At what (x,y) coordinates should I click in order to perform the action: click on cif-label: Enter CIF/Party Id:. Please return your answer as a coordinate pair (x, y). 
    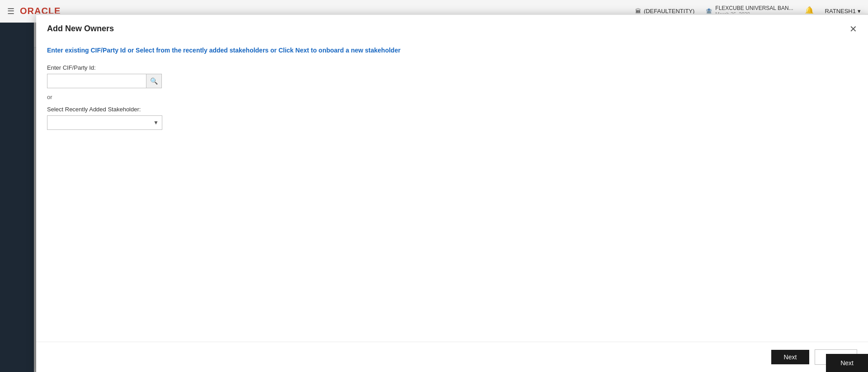
    Looking at the image, I should click on (452, 68).